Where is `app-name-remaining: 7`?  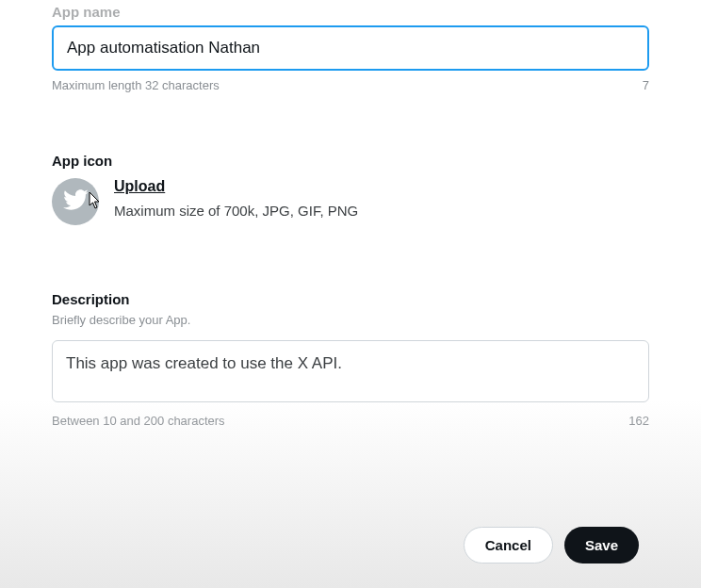
app-name-remaining: 7 is located at coordinates (646, 85).